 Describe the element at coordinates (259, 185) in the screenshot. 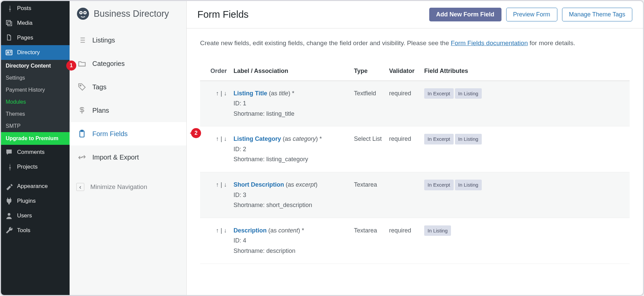

I see `field-name-link: Short Description` at that location.